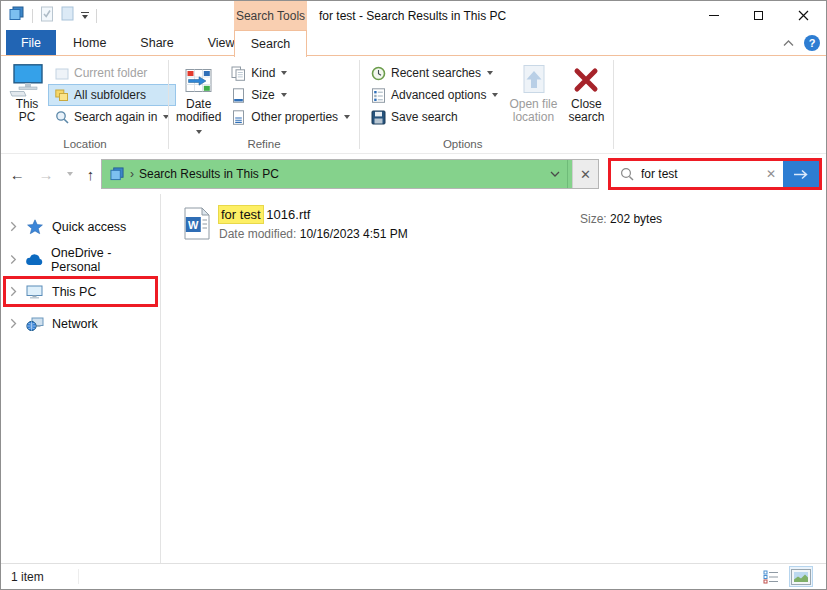 The height and width of the screenshot is (590, 827). Describe the element at coordinates (758, 16) in the screenshot. I see `maximize-icon` at that location.